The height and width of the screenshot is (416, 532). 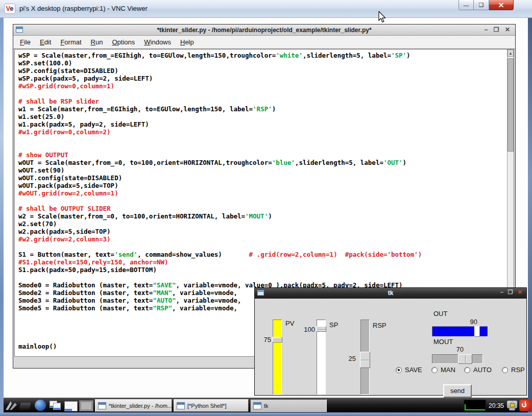 What do you see at coordinates (264, 42) in the screenshot?
I see `editor-menubar: FileEditFormatRunOptionsWindowsHelp` at bounding box center [264, 42].